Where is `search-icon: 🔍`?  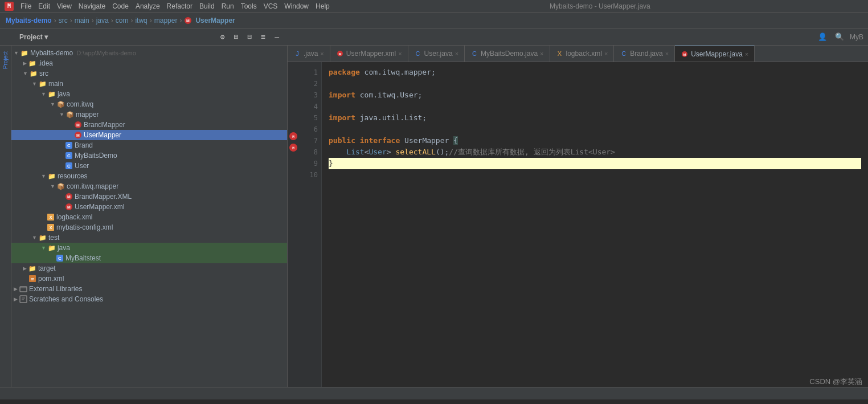 search-icon: 🔍 is located at coordinates (840, 36).